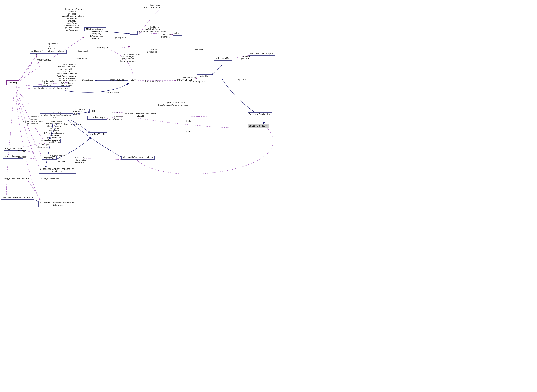 The width and height of the screenshot is (537, 392). Describe the element at coordinates (13, 157) in the screenshot. I see `node-iexpiringstore: IExpiringStore` at that location.